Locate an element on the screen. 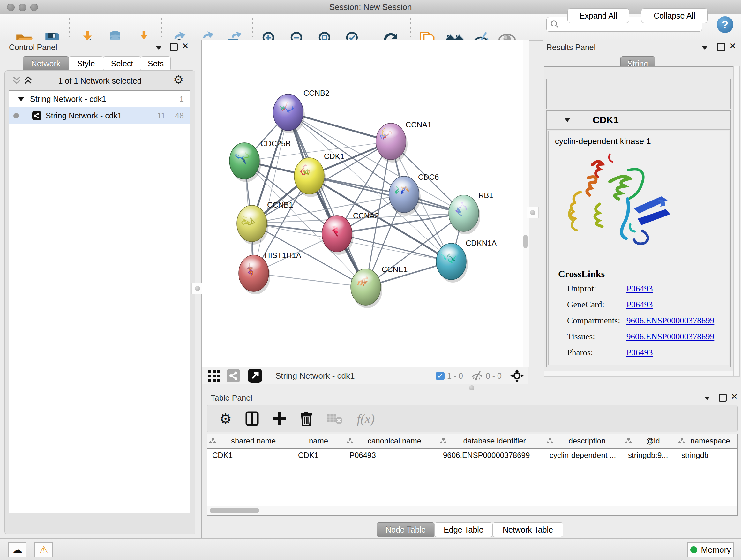 Image resolution: width=741 pixels, height=560 pixels. table-cell: stringdb:9... is located at coordinates (650, 455).